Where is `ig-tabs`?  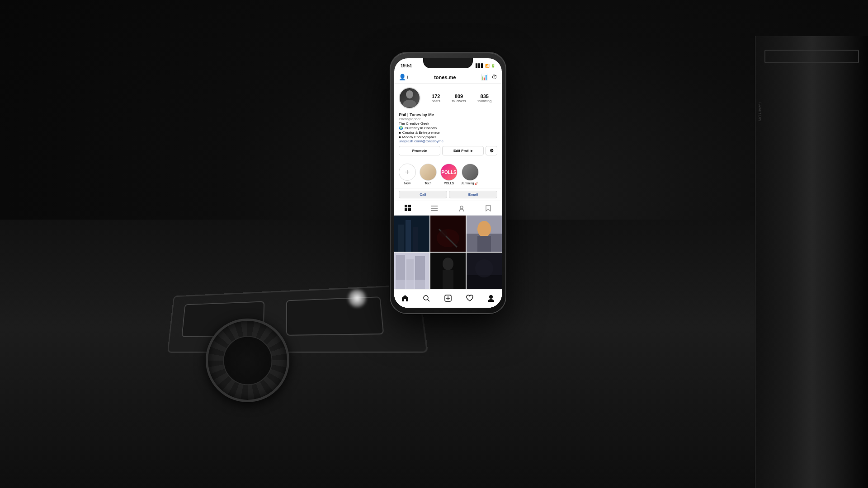 ig-tabs is located at coordinates (448, 208).